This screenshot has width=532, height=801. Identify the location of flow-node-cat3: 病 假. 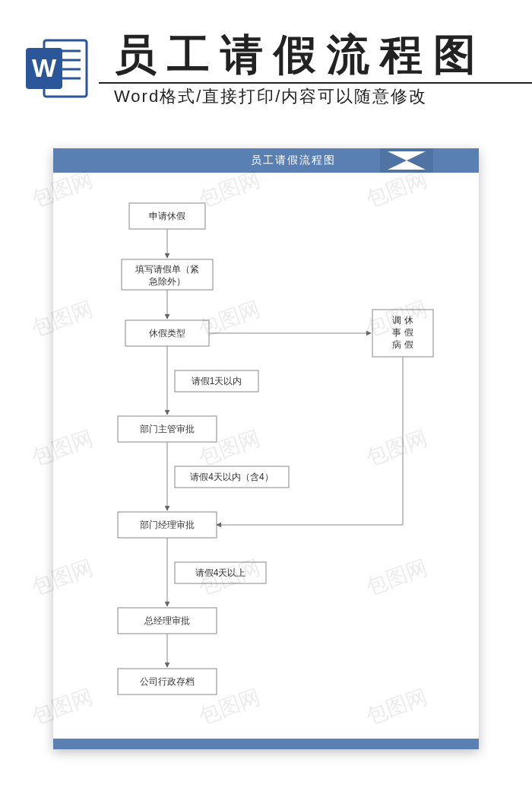
(403, 345).